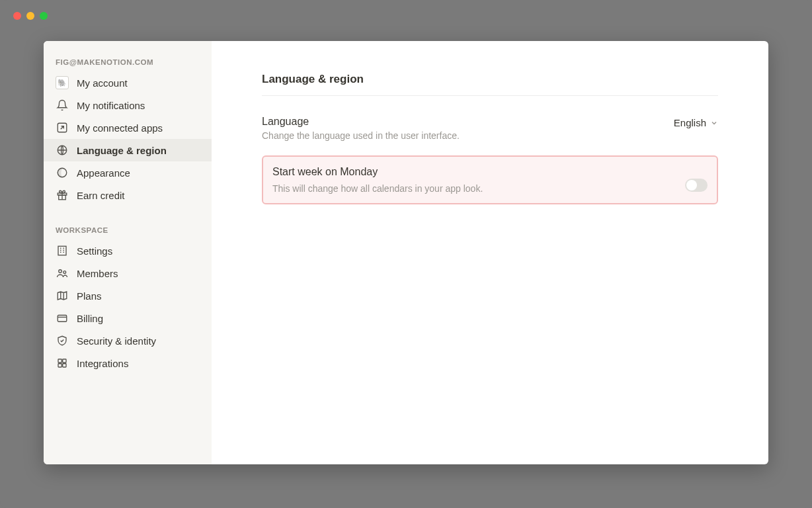 The image size is (812, 508). Describe the element at coordinates (17, 16) in the screenshot. I see `window-close-button` at that location.